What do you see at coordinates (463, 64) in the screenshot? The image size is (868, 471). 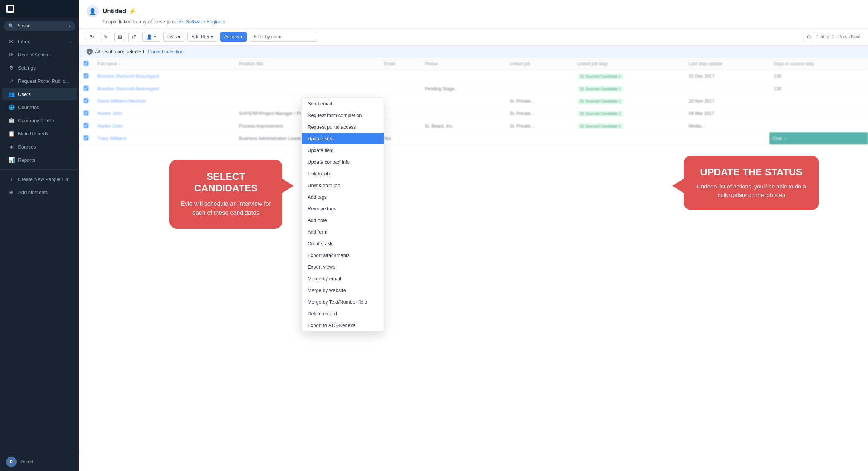 I see `th-phone: Phone` at bounding box center [463, 64].